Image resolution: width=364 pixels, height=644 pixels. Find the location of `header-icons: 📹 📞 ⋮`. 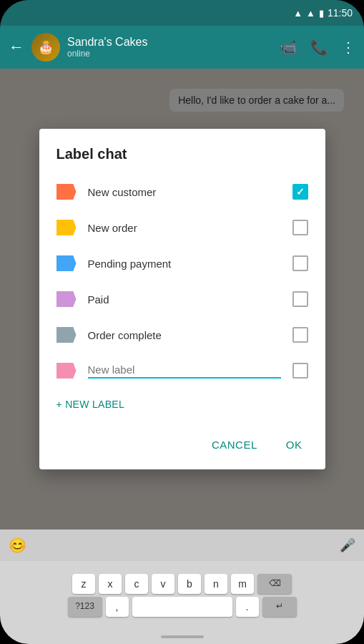

header-icons: 📹 📞 ⋮ is located at coordinates (318, 47).